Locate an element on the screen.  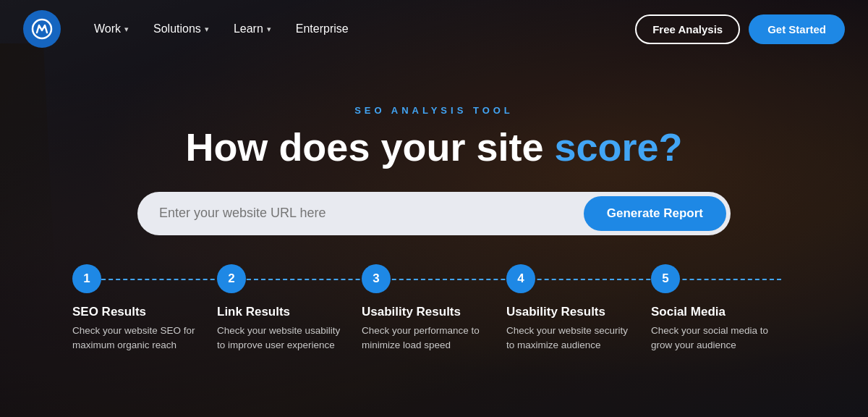
hero-headline: How does your site score? is located at coordinates (434, 148).